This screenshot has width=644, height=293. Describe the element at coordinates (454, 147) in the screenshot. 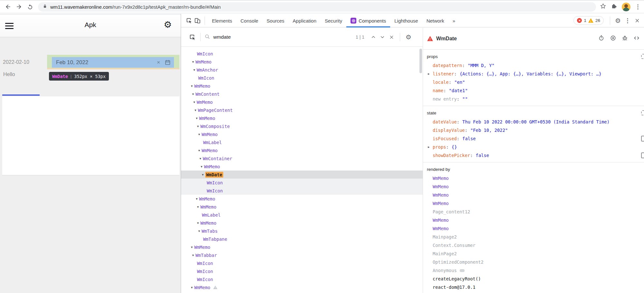

I see `state-value: {}` at that location.